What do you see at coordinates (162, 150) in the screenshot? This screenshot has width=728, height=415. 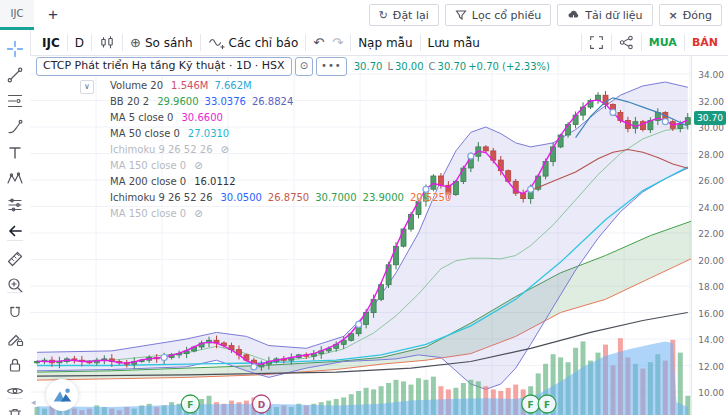 I see `indicator-name: Ichimoku 9 26 52 26` at bounding box center [162, 150].